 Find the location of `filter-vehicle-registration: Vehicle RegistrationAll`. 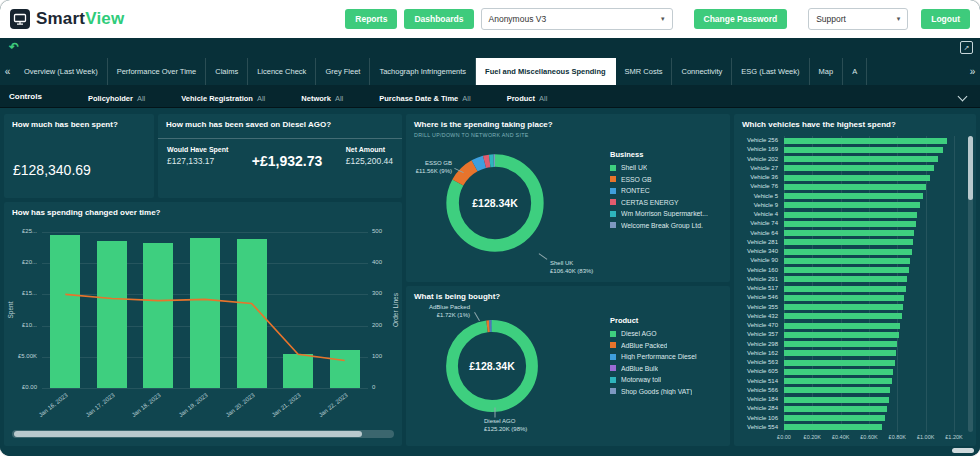

filter-vehicle-registration: Vehicle RegistrationAll is located at coordinates (223, 96).